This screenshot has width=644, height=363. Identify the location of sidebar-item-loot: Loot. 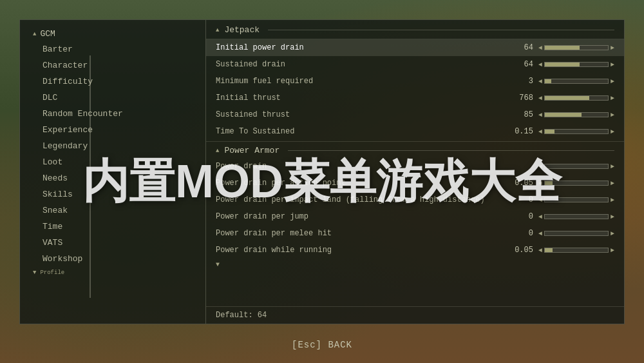
(113, 162).